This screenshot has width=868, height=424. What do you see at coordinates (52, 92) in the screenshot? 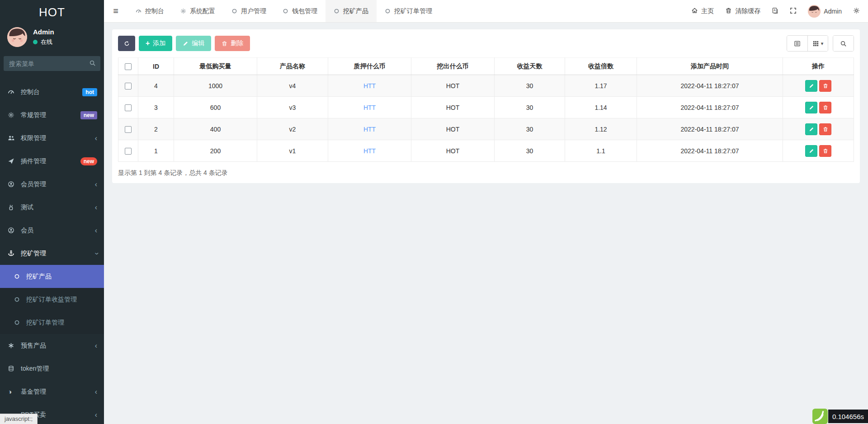
I see `sidebar-item-console: 控制台hot` at bounding box center [52, 92].